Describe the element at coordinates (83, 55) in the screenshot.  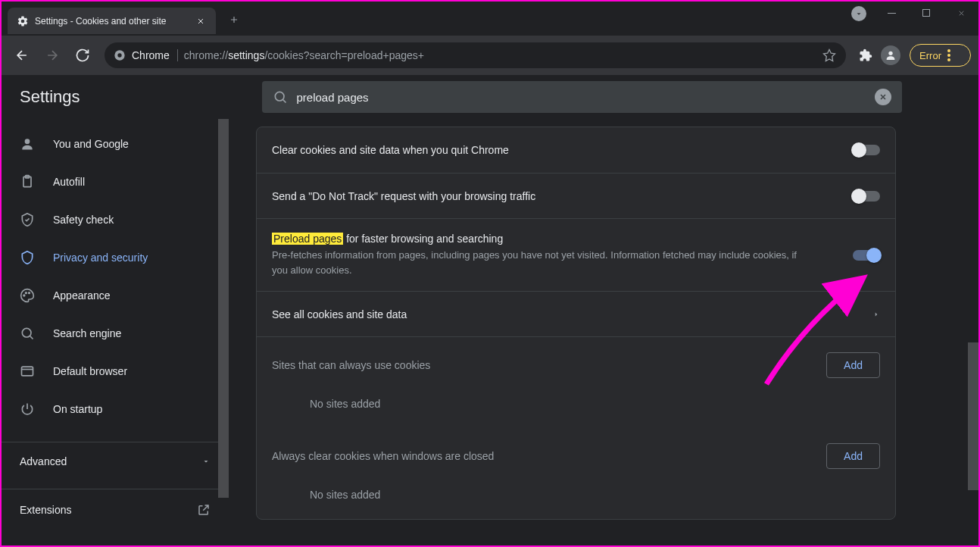
I see `reload-button` at that location.